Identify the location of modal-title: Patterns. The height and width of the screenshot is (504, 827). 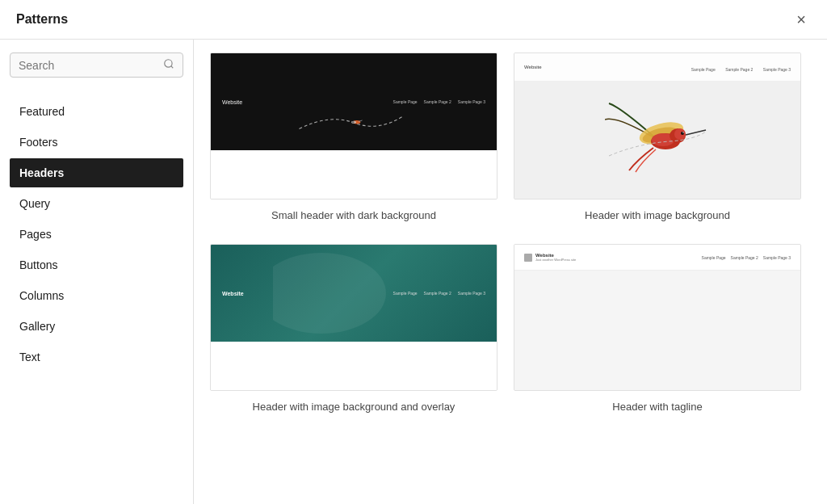
(42, 19).